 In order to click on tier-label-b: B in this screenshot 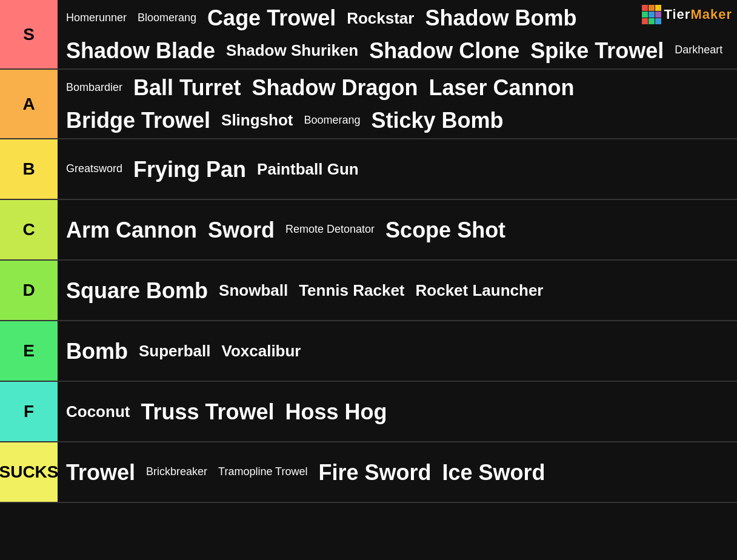, I will do `click(29, 169)`.